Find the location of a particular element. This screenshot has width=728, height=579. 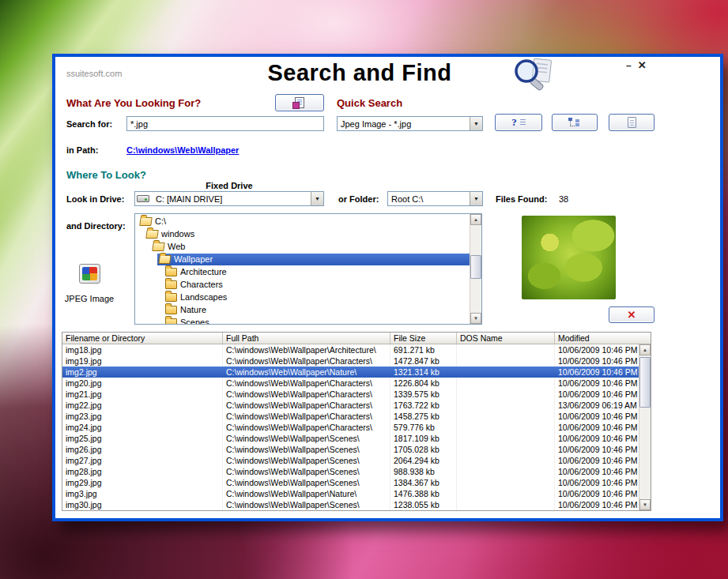

tree-item: C:\ is located at coordinates (302, 221).